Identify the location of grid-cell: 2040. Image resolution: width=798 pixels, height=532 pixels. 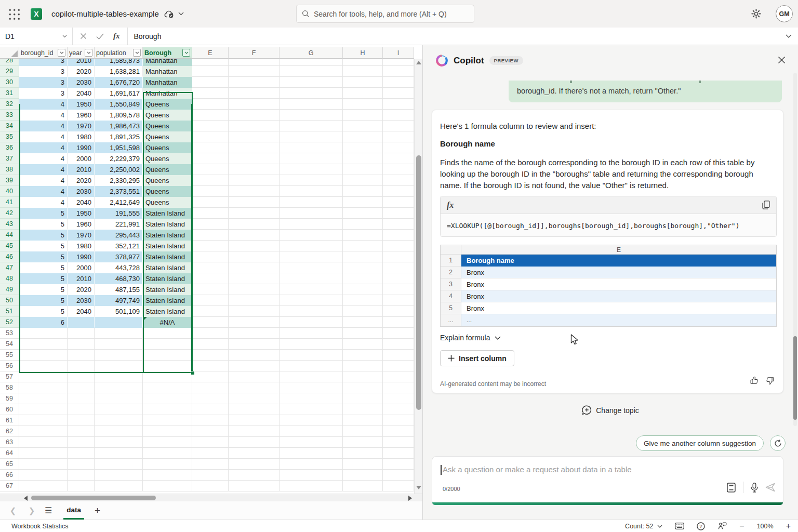
(81, 94).